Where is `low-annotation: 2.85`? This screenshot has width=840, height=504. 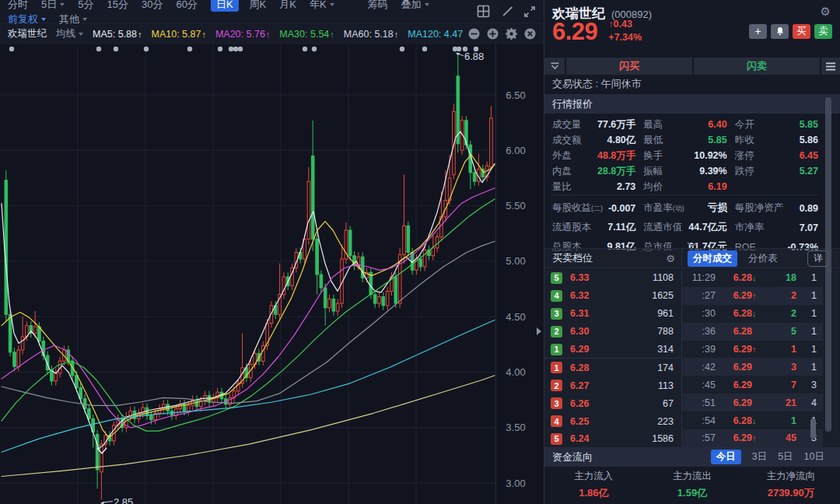 low-annotation: 2.85 is located at coordinates (123, 500).